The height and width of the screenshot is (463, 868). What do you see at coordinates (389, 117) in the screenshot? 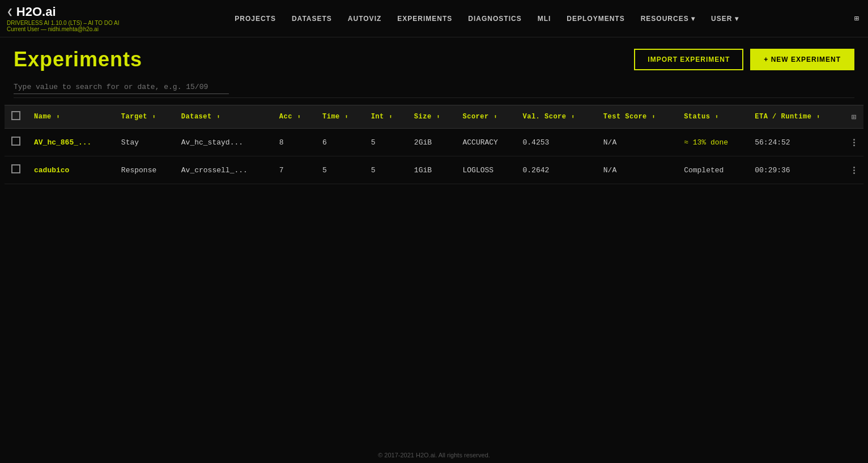
I see `sort-arrow-int: ⬆` at bounding box center [389, 117].